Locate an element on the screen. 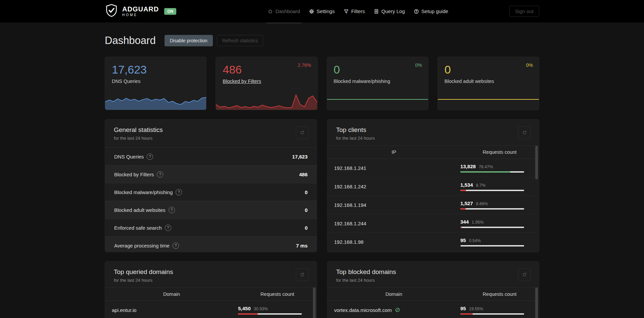 This screenshot has width=644, height=318. domain-count: 95 is located at coordinates (463, 308).